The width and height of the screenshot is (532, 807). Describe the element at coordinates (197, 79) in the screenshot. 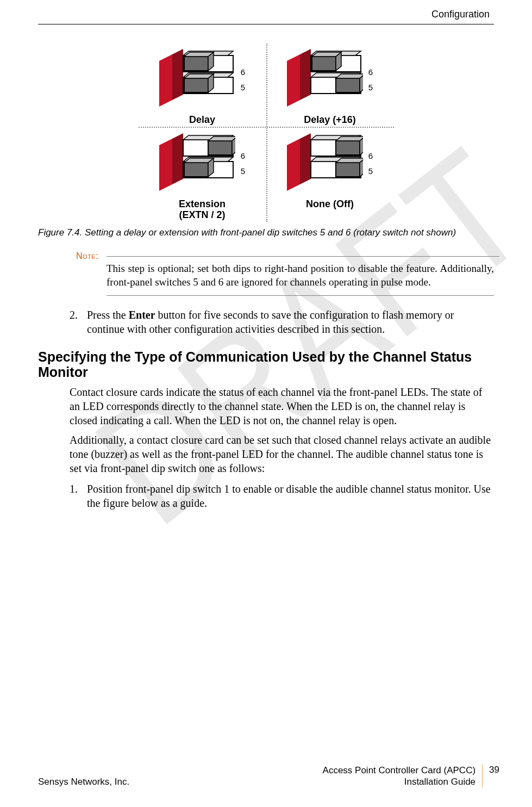

I see `dip-switch-delay-icon` at that location.